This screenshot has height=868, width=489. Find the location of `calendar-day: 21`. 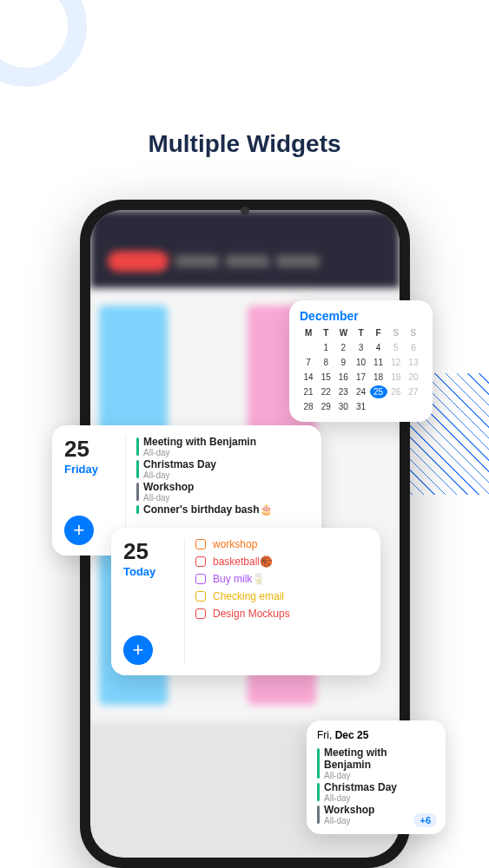

calendar-day: 21 is located at coordinates (308, 392).